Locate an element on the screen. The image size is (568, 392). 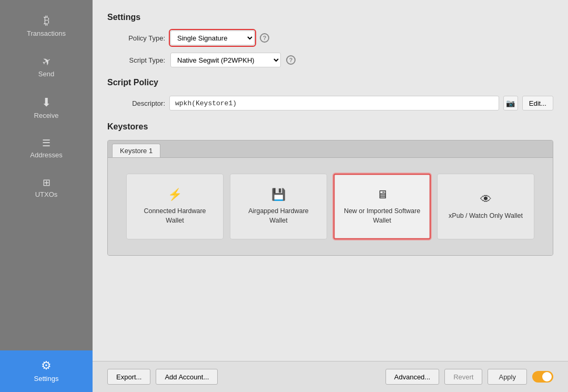
addresses-icon: ☰ is located at coordinates (46, 143).